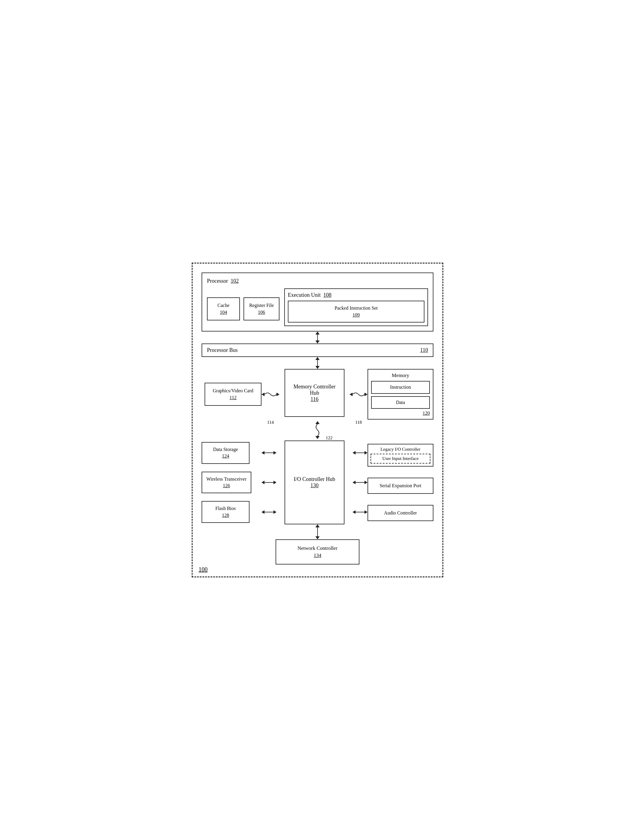  Describe the element at coordinates (359, 394) in the screenshot. I see `mch-right-connector: 118` at that location.